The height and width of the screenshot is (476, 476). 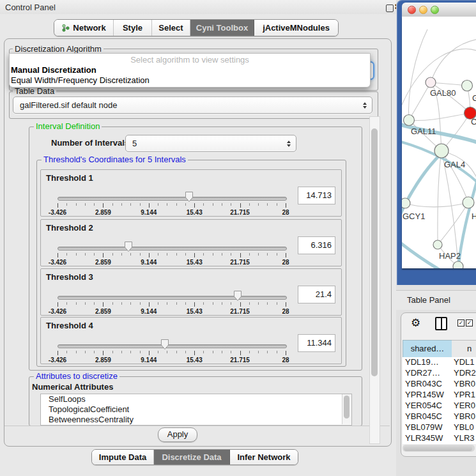 What do you see at coordinates (196, 399) in the screenshot?
I see `list-item-selfloops: SelfLoops` at bounding box center [196, 399].